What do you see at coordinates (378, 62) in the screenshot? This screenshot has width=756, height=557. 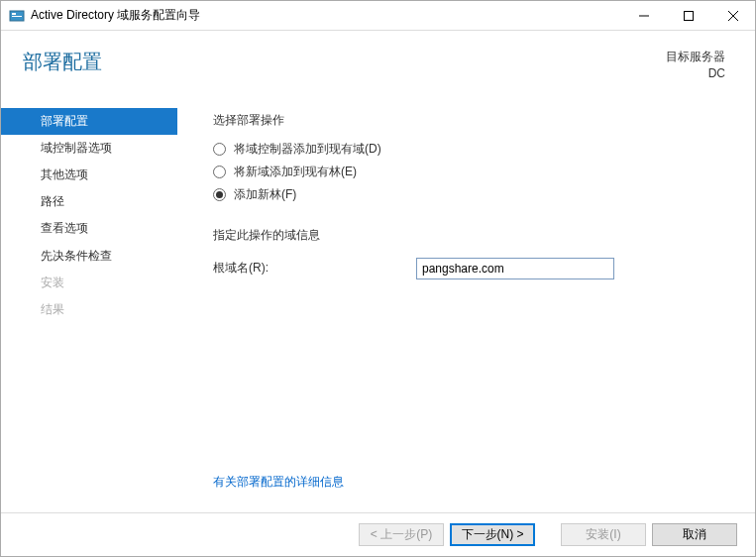 I see `header: 部署配置 目标服务器 DC` at bounding box center [378, 62].